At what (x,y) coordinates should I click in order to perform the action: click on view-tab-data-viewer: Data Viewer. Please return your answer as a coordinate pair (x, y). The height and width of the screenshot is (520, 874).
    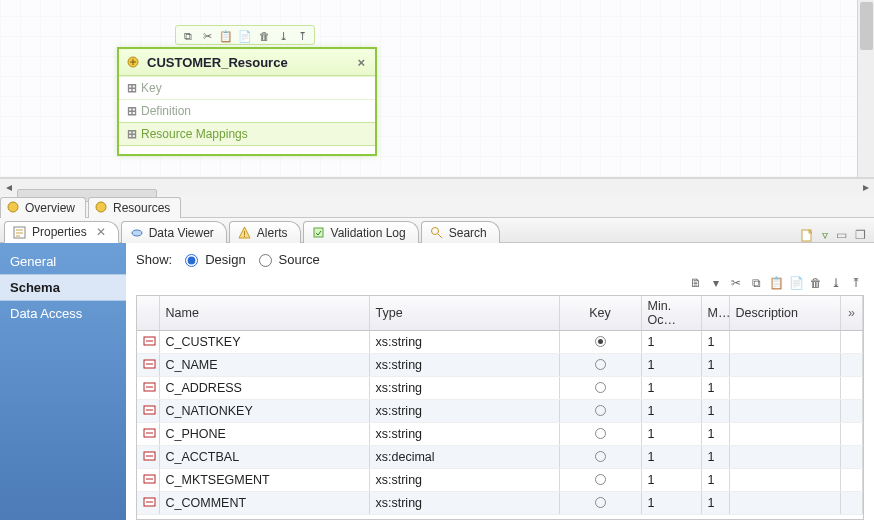
    Looking at the image, I should click on (174, 232).